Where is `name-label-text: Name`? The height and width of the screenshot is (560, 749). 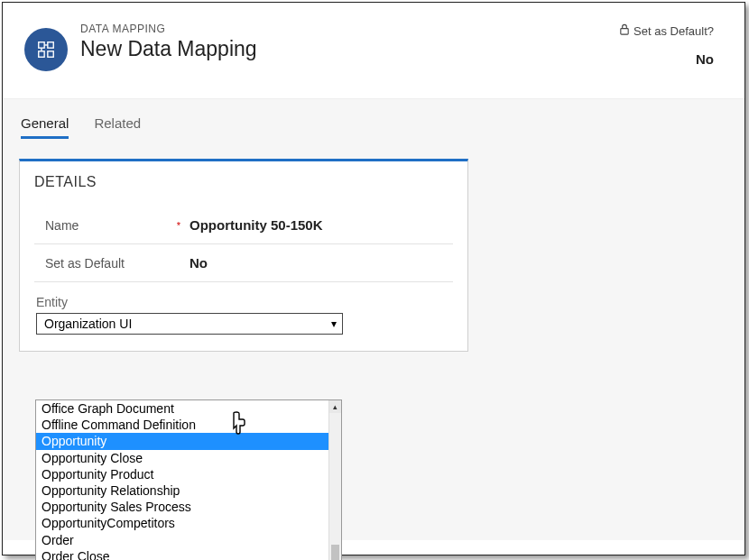 name-label-text: Name is located at coordinates (61, 225).